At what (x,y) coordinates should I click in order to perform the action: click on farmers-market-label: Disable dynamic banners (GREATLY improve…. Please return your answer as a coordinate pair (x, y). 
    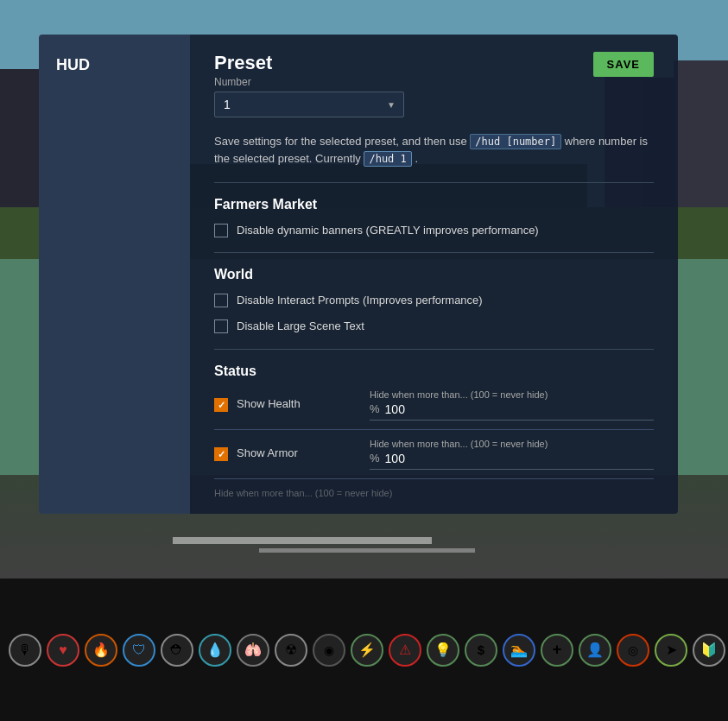
    Looking at the image, I should click on (388, 231).